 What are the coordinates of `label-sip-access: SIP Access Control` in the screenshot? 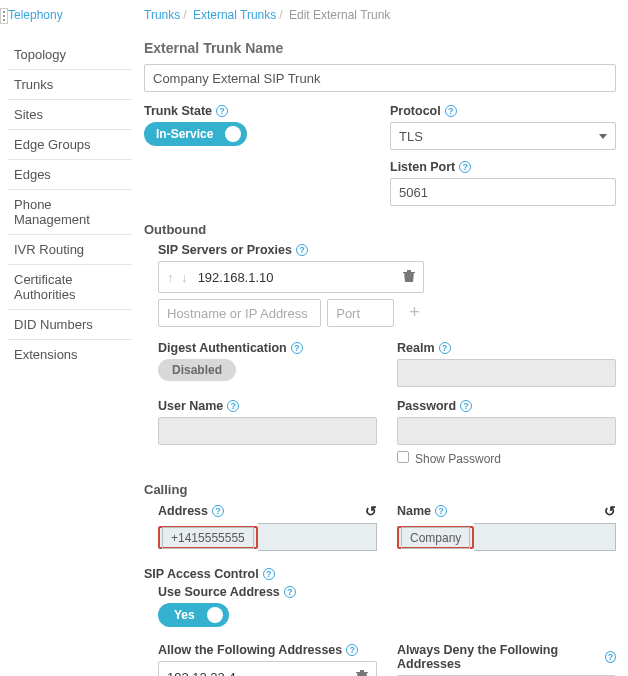 It's located at (202, 574).